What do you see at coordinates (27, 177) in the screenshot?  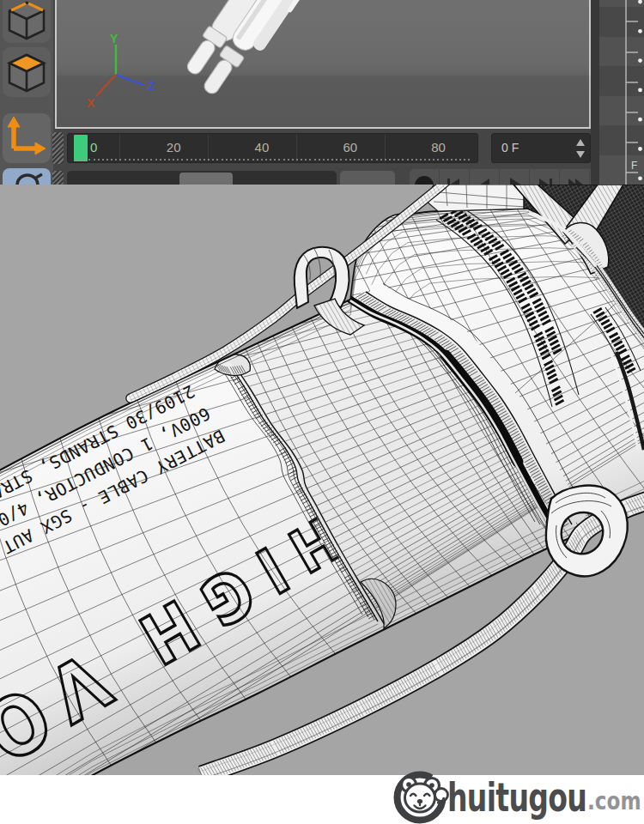 I see `active-tool-button` at bounding box center [27, 177].